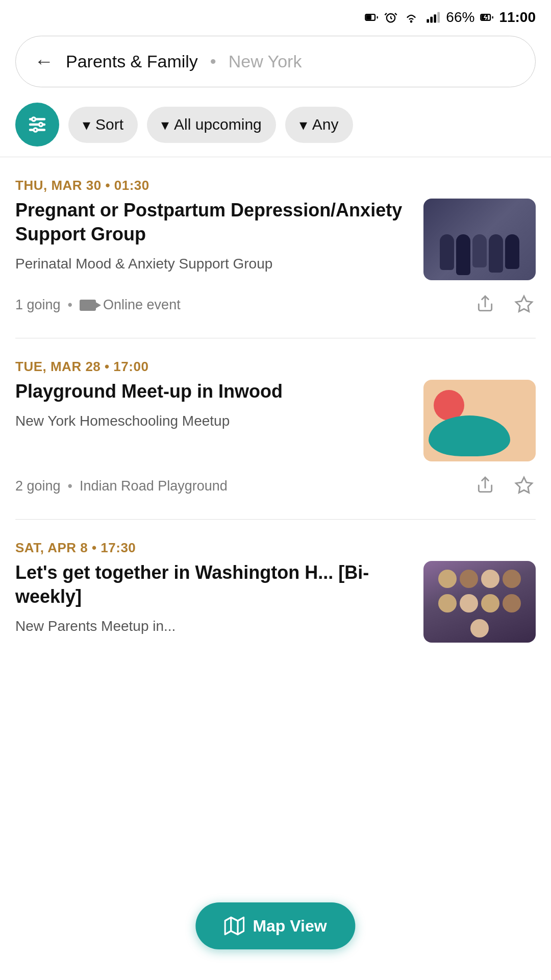 The height and width of the screenshot is (980, 551). Describe the element at coordinates (103, 125) in the screenshot. I see `sort-pill: ▾ Sort` at that location.